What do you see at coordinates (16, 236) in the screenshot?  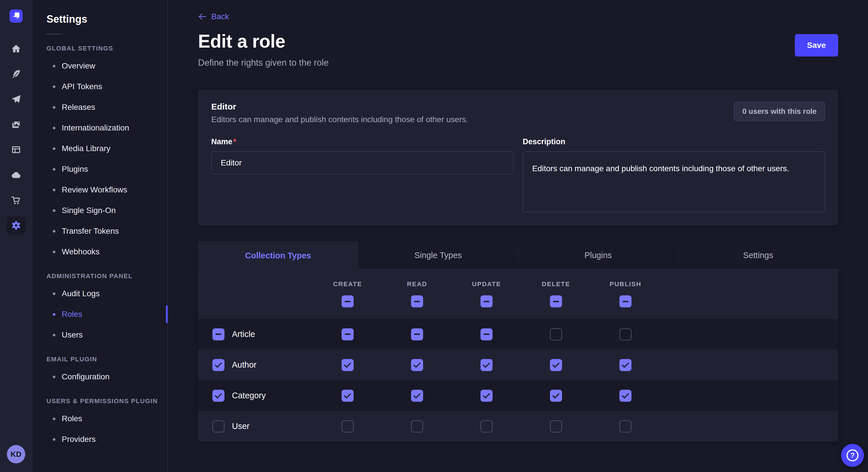 I see `main-nav-rail: KD` at bounding box center [16, 236].